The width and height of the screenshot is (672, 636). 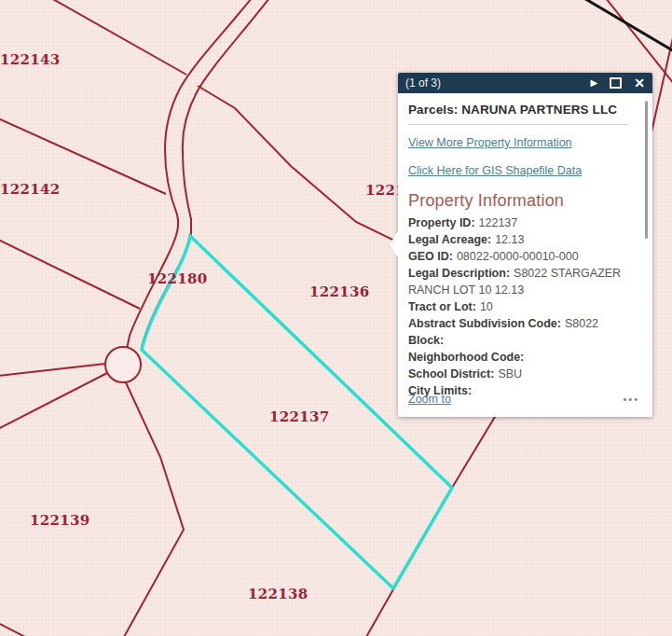 I want to click on field-legal-acreage: Legal Acreage:12.13, so click(x=518, y=240).